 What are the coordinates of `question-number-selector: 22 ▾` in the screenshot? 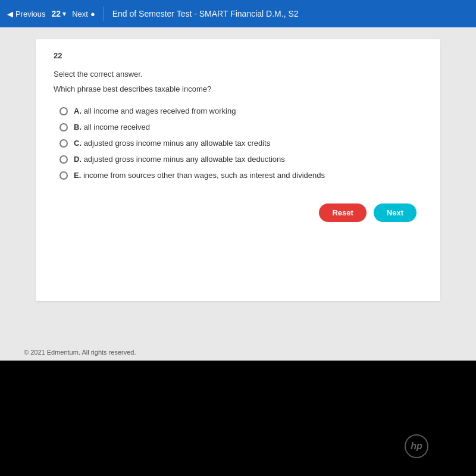 It's located at (60, 14).